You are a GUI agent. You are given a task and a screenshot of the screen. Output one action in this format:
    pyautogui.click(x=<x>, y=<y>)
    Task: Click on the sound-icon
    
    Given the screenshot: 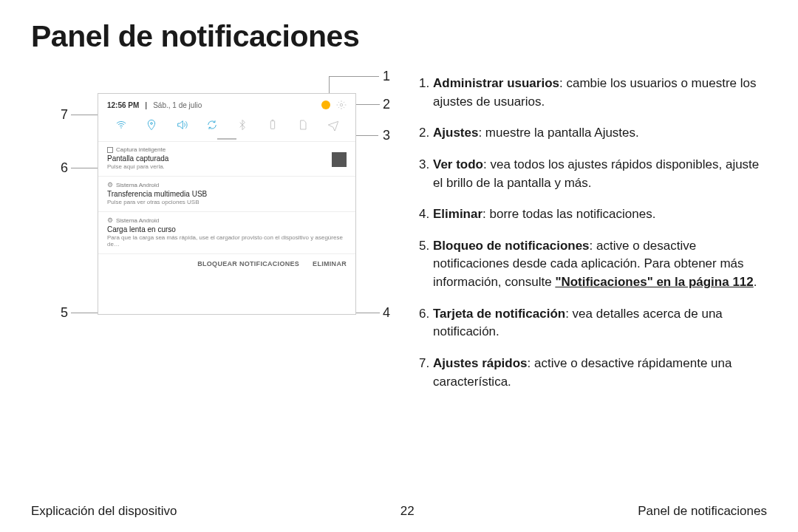 What is the action you would take?
    pyautogui.click(x=182, y=126)
    